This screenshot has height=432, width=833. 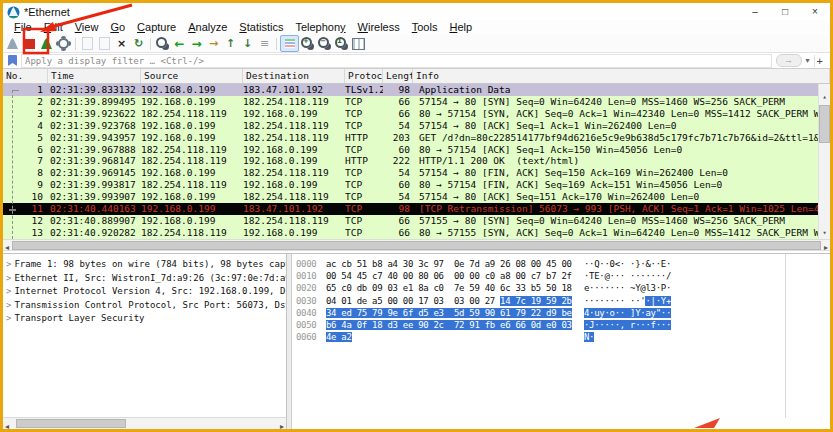 What do you see at coordinates (88, 44) in the screenshot?
I see `open-file-icon` at bounding box center [88, 44].